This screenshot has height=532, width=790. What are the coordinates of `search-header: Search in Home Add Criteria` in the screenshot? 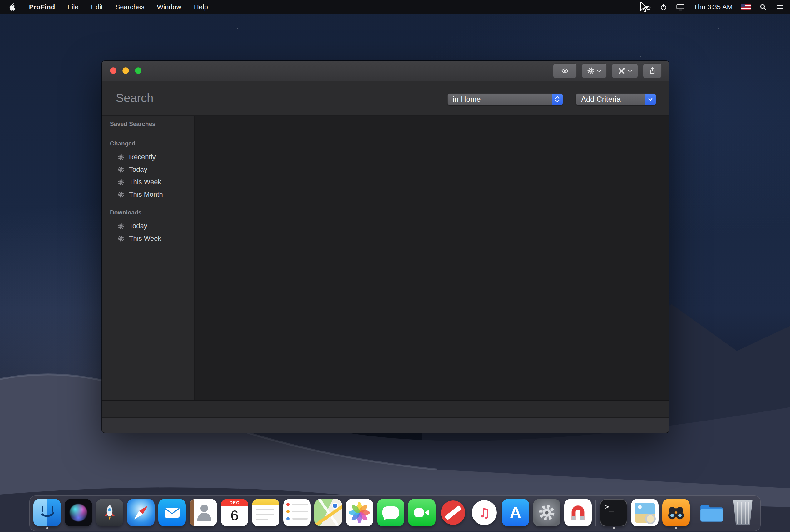 It's located at (385, 98).